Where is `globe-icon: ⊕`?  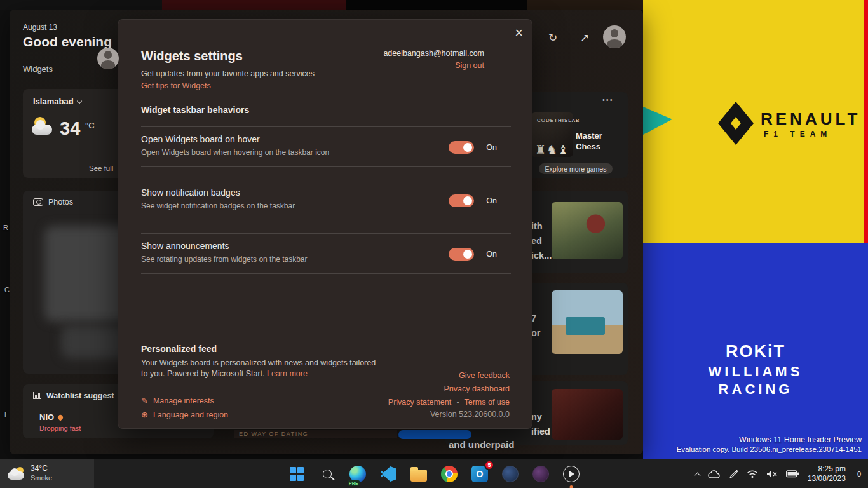
globe-icon: ⊕ is located at coordinates (145, 414).